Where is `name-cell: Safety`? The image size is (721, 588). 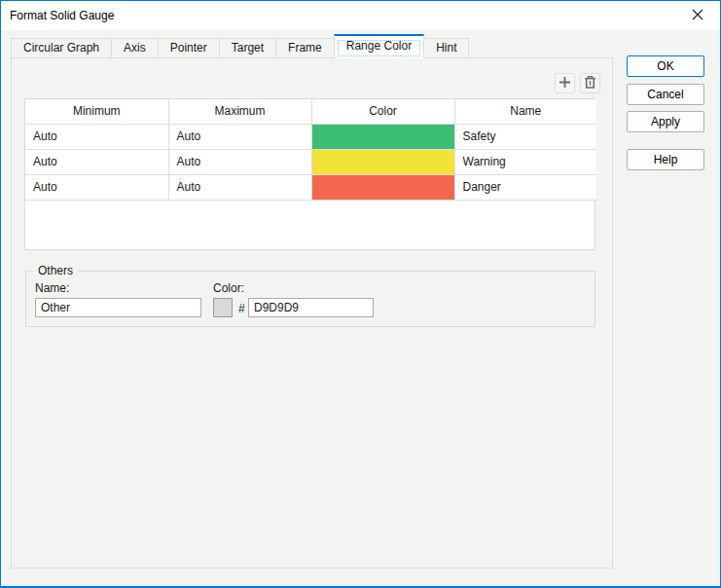 name-cell: Safety is located at coordinates (525, 136).